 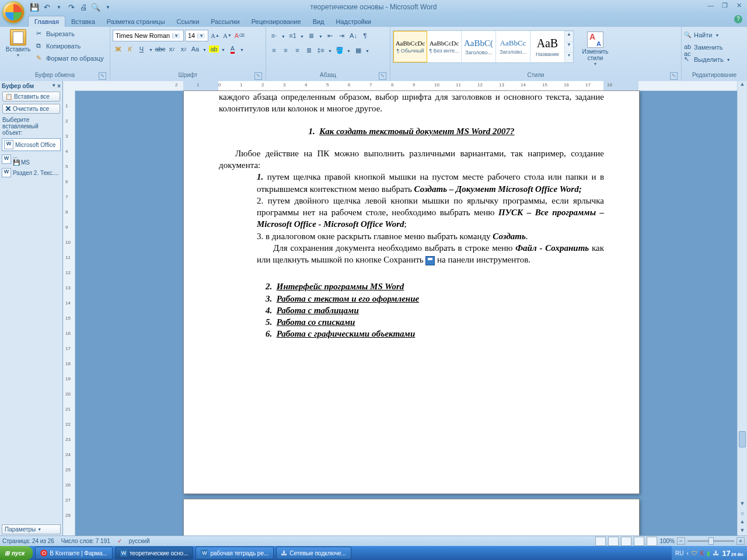 What do you see at coordinates (679, 553) in the screenshot?
I see `tray-language: RU` at bounding box center [679, 553].